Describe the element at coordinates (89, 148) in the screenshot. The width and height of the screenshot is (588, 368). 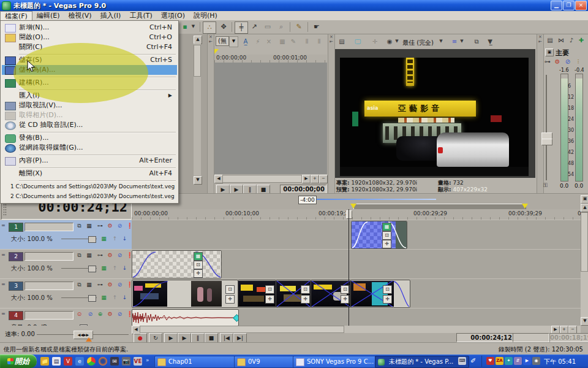
I see `menu-item-get-media-web: 從網路取得媒體(G)...` at that location.